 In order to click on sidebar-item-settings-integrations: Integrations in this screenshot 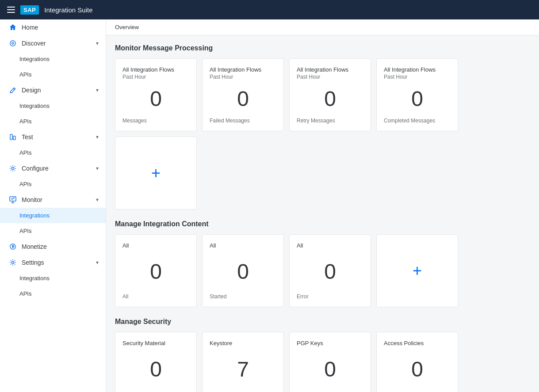, I will do `click(53, 278)`.